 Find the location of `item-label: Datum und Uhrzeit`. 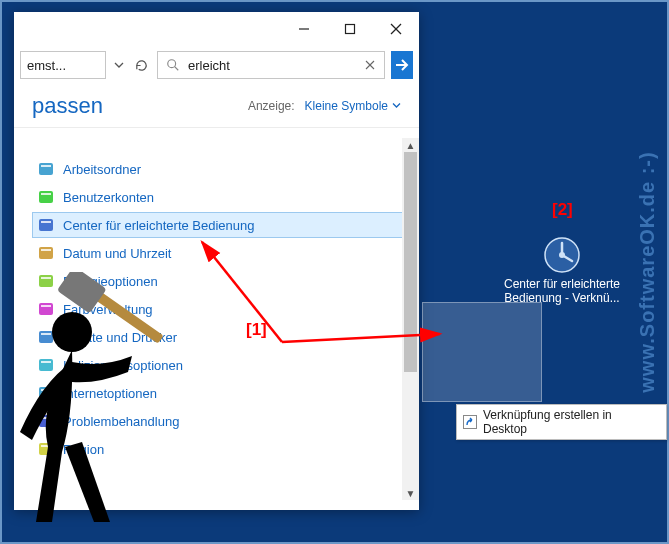

item-label: Datum und Uhrzeit is located at coordinates (117, 254).